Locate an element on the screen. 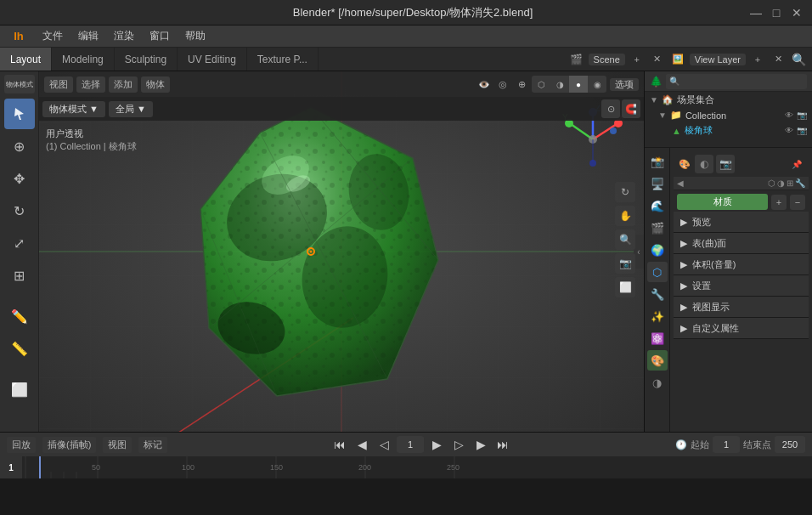 This screenshot has height=515, width=812. orbit-tool: ↻ is located at coordinates (625, 192).